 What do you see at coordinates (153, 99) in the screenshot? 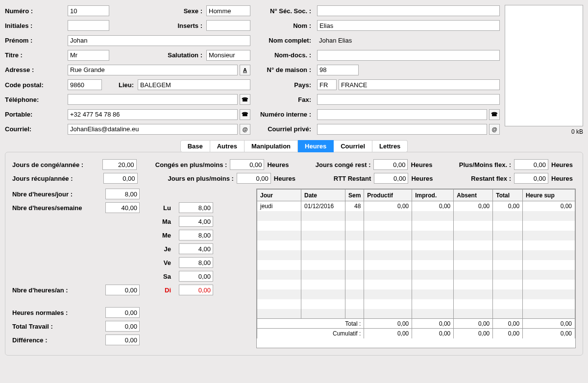
I see `telephone-field` at bounding box center [153, 99].